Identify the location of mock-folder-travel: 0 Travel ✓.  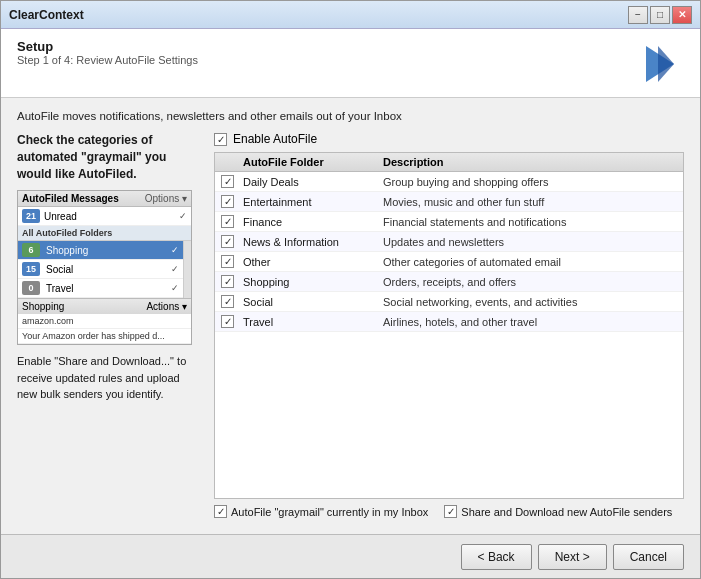
(100, 288).